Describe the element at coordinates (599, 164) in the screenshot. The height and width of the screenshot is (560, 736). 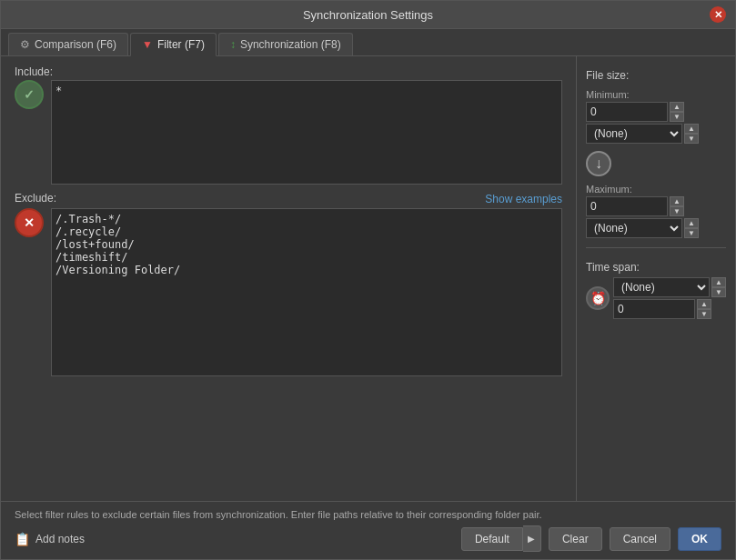
I see `down-arrow-icon: ↓` at that location.